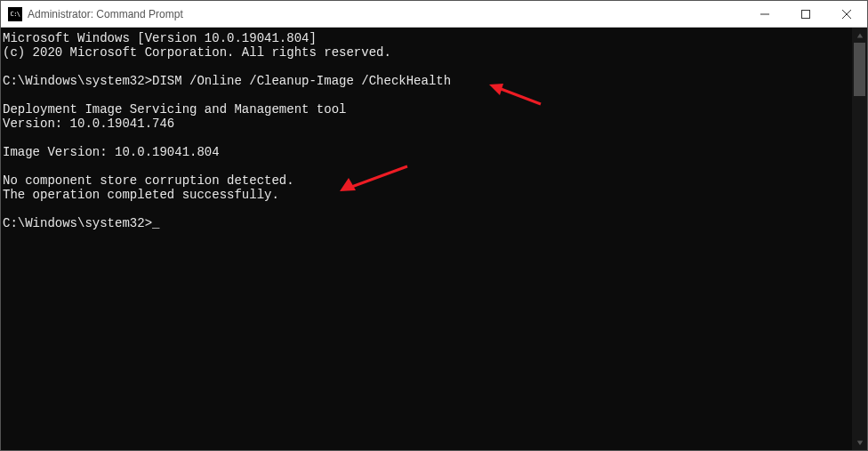  What do you see at coordinates (105, 14) in the screenshot?
I see `window-title: Administrator: Command Prompt` at bounding box center [105, 14].